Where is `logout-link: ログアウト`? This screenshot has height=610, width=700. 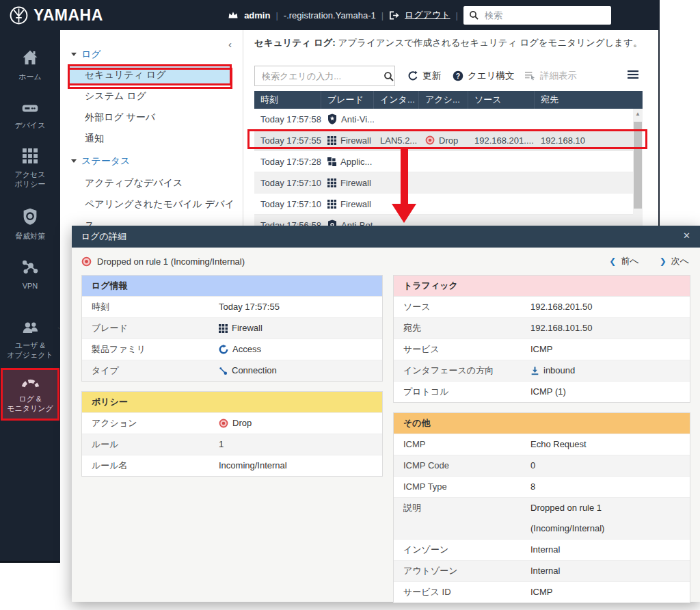 logout-link: ログアウト is located at coordinates (428, 15).